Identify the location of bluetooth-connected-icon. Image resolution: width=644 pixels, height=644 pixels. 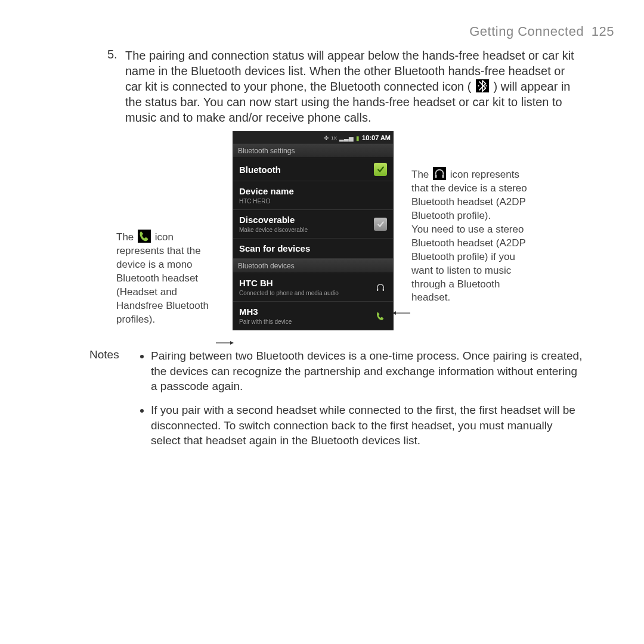
(482, 86).